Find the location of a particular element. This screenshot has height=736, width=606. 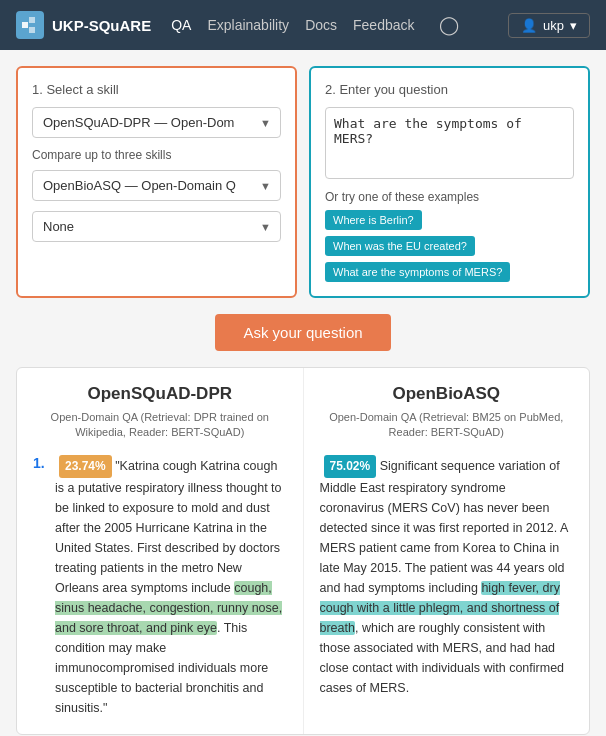

skill3-select-wrapper: None ▼ is located at coordinates (156, 226).